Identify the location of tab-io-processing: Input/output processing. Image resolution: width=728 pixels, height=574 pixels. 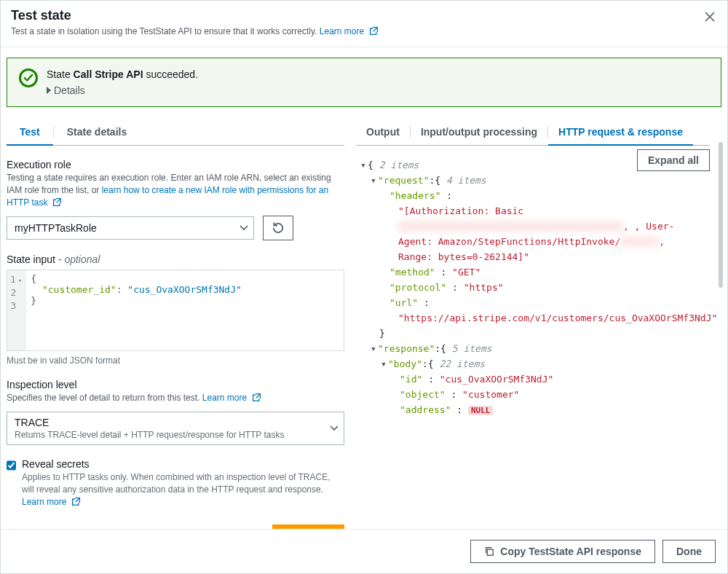
(479, 132).